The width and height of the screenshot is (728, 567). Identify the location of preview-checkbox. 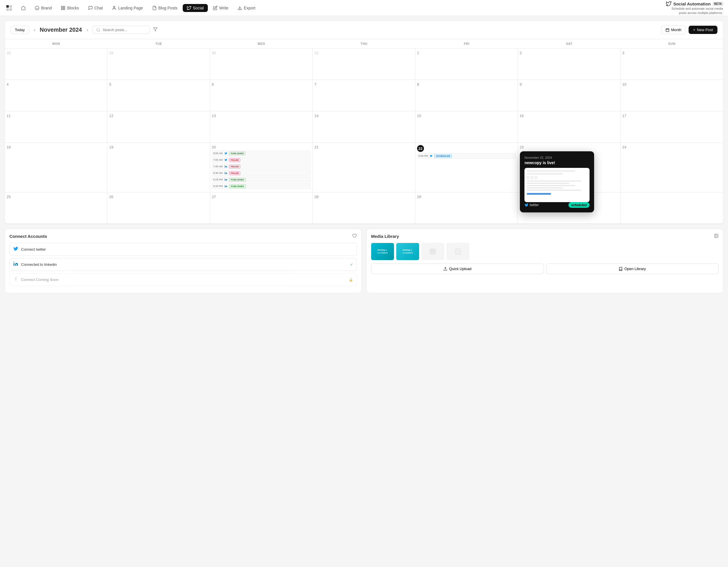
(536, 177).